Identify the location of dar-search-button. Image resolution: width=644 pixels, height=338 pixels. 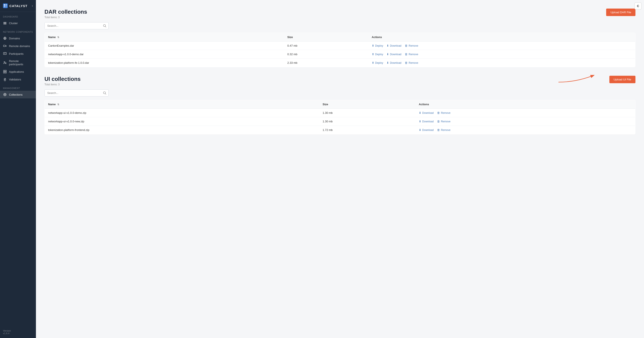
(105, 26).